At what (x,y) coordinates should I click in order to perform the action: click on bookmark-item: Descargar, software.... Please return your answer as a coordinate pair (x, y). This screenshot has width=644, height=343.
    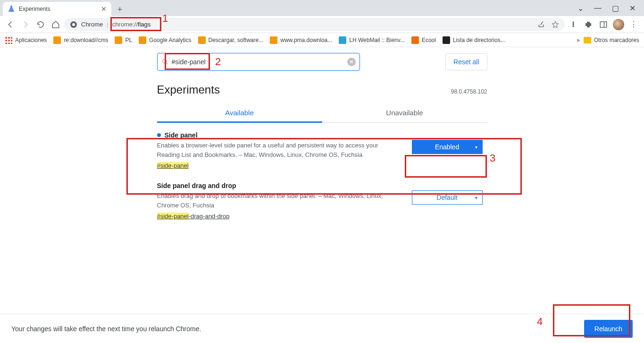
    Looking at the image, I should click on (231, 40).